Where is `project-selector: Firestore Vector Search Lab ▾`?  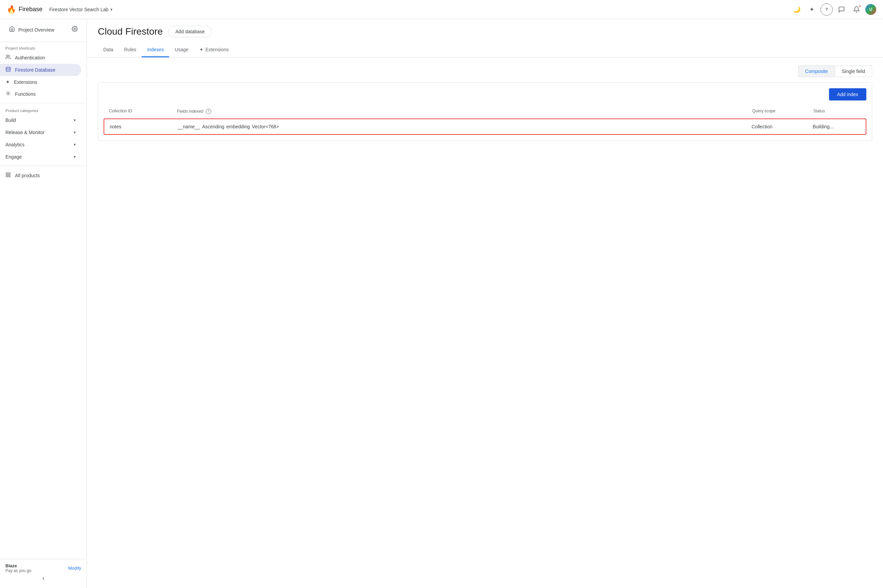
project-selector: Firestore Vector Search Lab ▾ is located at coordinates (81, 9).